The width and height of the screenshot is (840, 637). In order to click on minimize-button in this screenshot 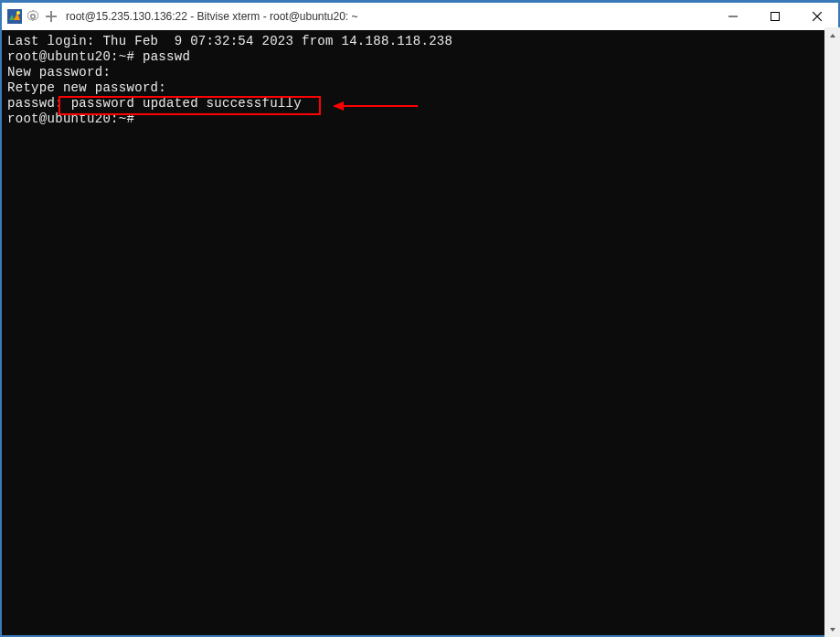, I will do `click(733, 16)`.